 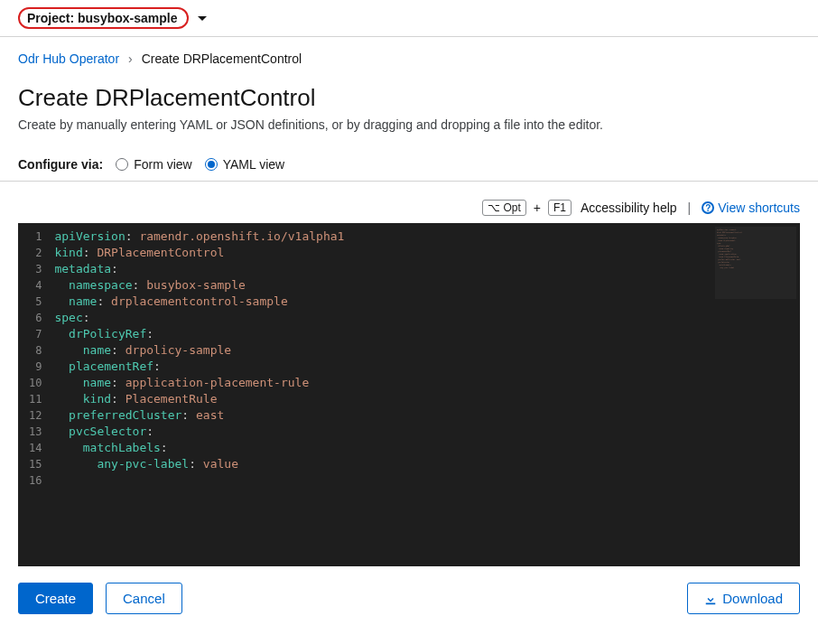 What do you see at coordinates (425, 237) in the screenshot?
I see `code-line: apiVersion: ramendr.openshift.io/v1alpha…` at bounding box center [425, 237].